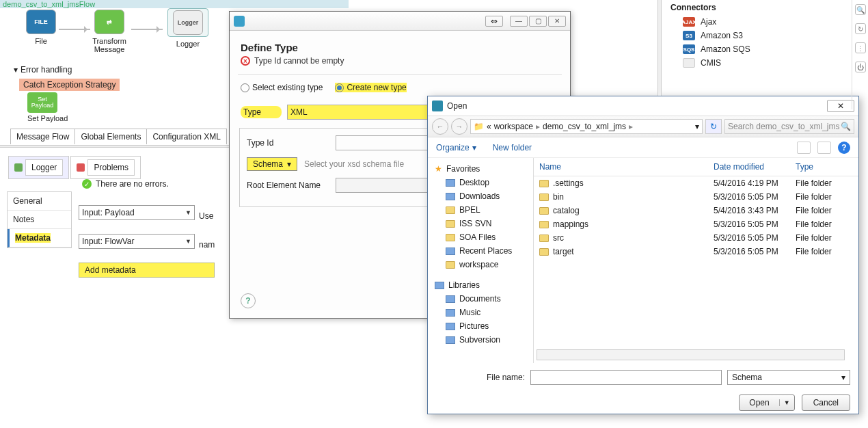 The width and height of the screenshot is (868, 428). I want to click on star-icon: ★, so click(439, 169).